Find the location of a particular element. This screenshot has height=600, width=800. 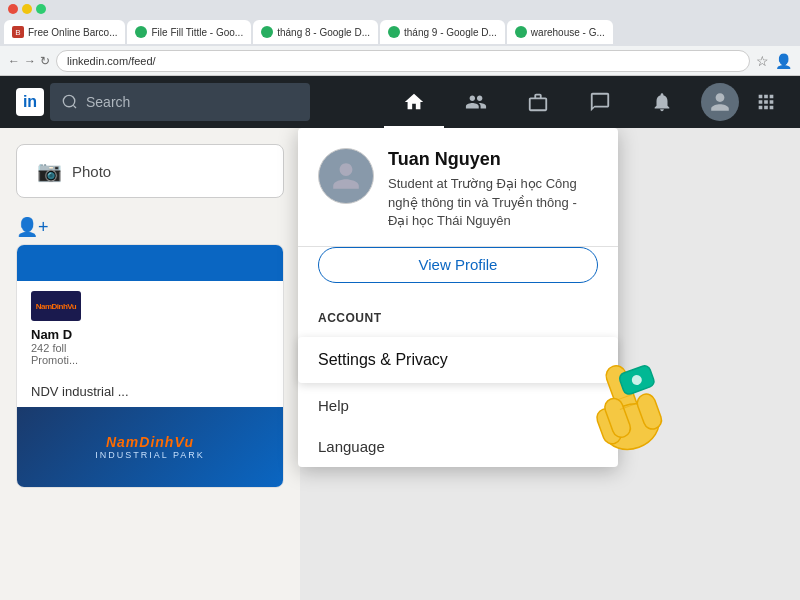

browser-tab-warehouse: warehouse - G... is located at coordinates (560, 32).